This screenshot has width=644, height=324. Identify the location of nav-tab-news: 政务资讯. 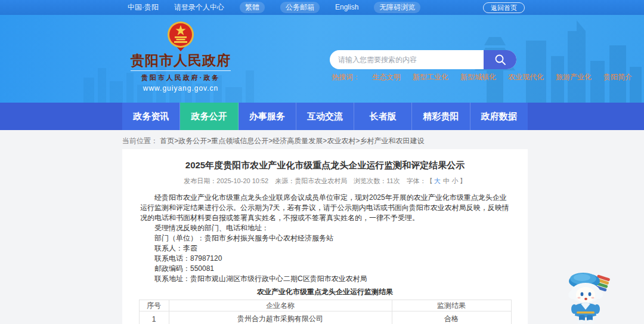
(151, 116).